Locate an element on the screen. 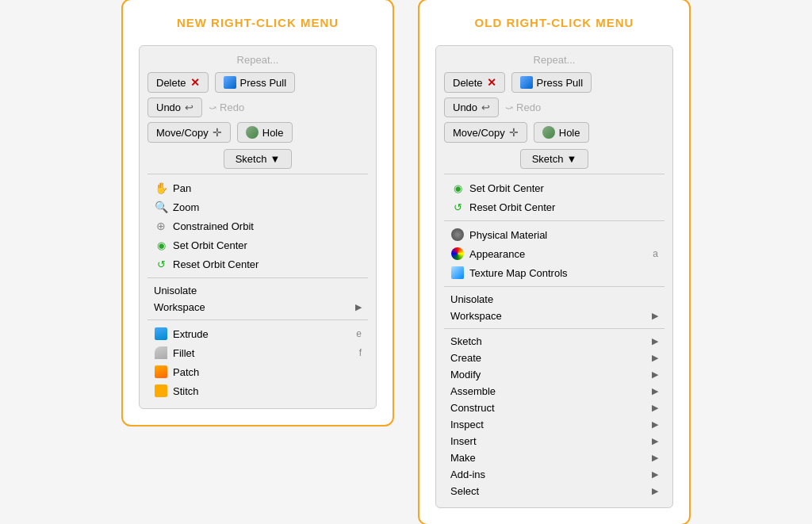 This screenshot has width=812, height=524. right-redo-label: Redo is located at coordinates (528, 108).